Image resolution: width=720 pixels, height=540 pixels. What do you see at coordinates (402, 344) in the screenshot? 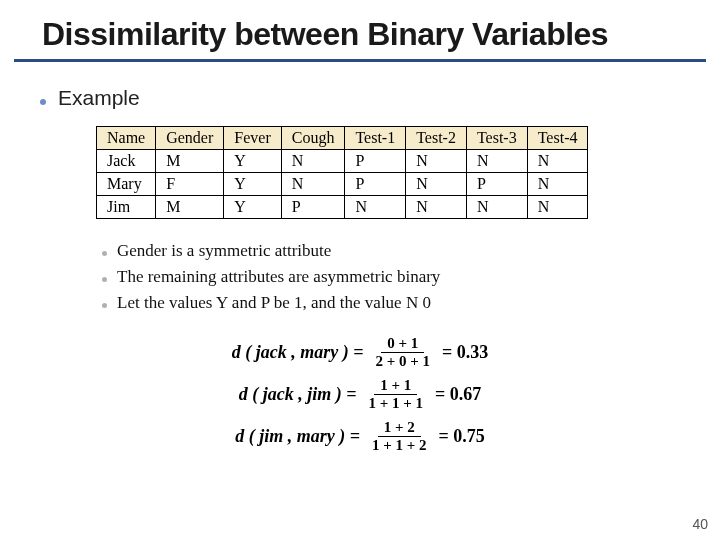
I see `eq-numerator: 0 + 1` at bounding box center [402, 344].